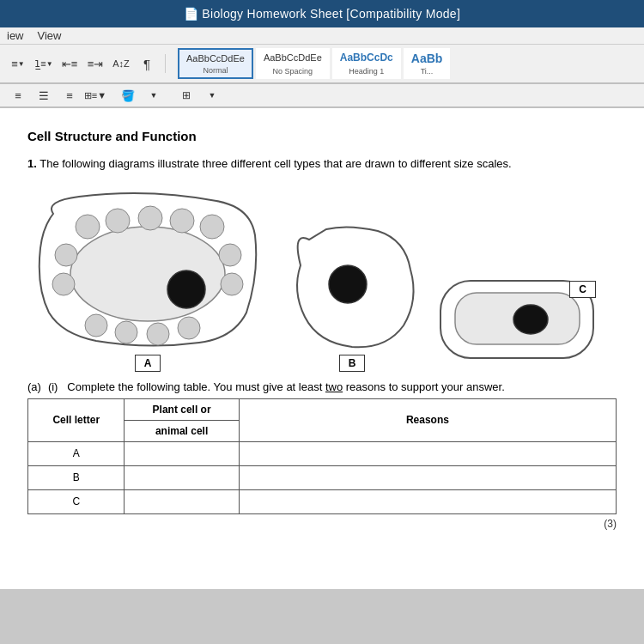  Describe the element at coordinates (322, 386) in the screenshot. I see `question-a: (a) (i) Complete the following table. Yo…` at that location.